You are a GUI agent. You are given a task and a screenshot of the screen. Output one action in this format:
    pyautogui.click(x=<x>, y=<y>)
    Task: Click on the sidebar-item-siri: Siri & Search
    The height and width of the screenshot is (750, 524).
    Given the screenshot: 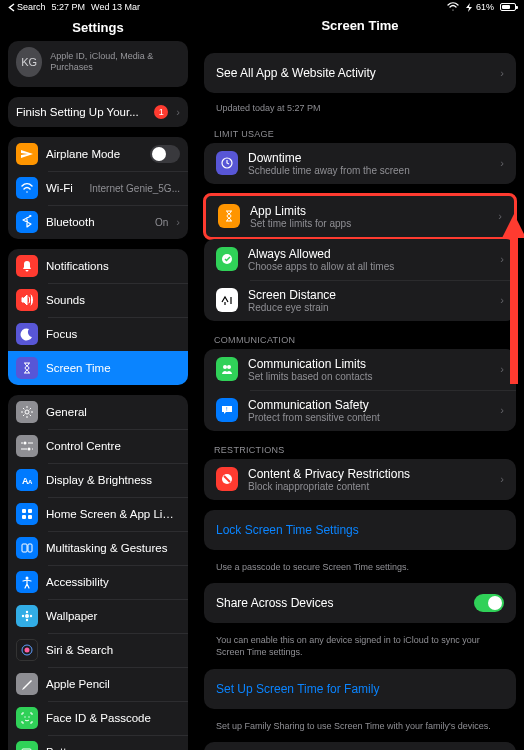 What is the action you would take?
    pyautogui.click(x=98, y=650)
    